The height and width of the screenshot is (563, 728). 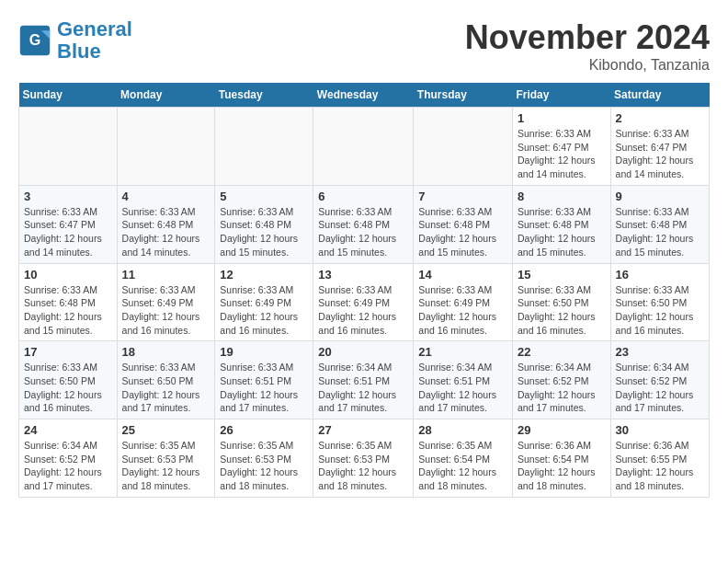 I want to click on day-number: 23, so click(x=660, y=351).